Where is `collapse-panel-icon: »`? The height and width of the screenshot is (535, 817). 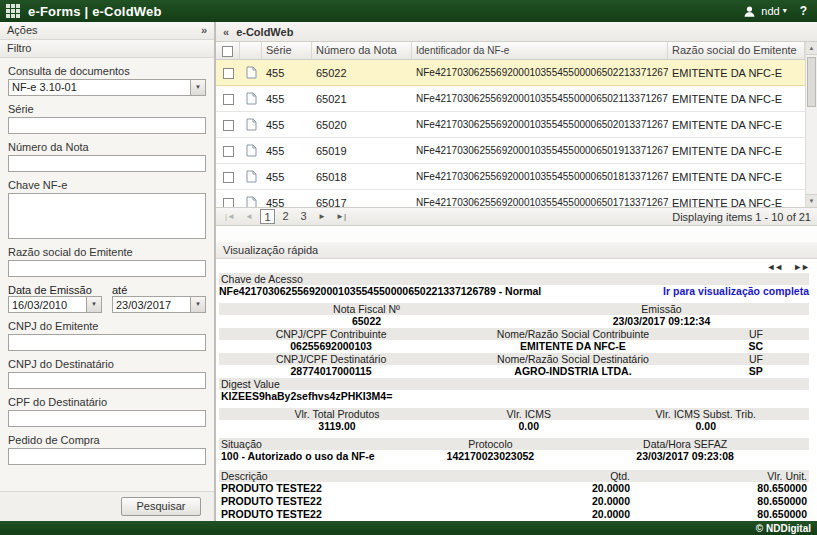
collapse-panel-icon: » is located at coordinates (204, 30).